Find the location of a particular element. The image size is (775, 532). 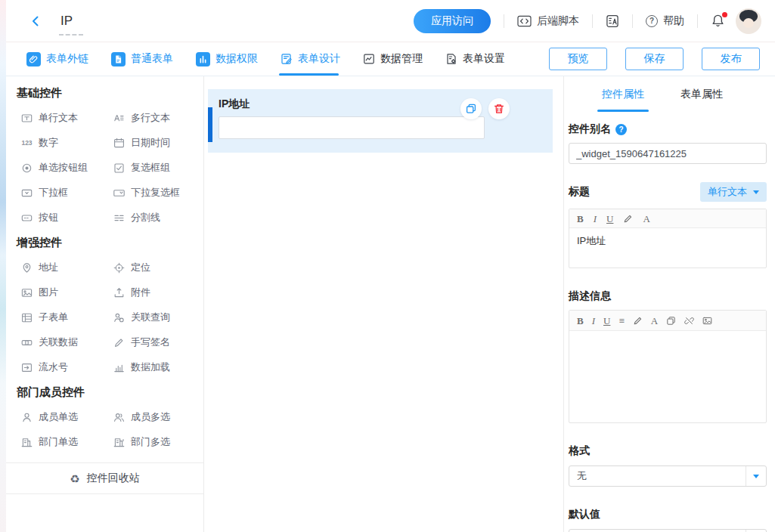

title-rich-text-editor: B I U A IP地址 is located at coordinates (668, 239).